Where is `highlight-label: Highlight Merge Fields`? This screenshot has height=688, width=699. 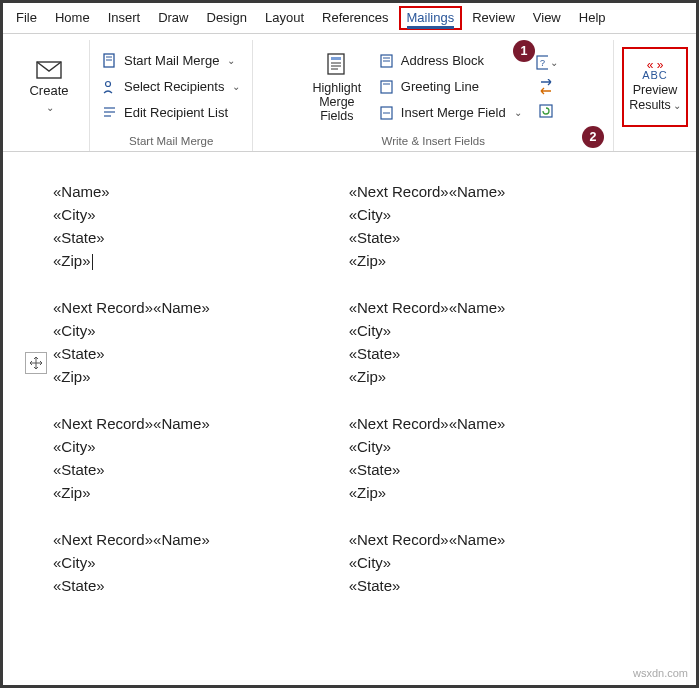
highlight-label: Highlight Merge Fields is located at coordinates (337, 102).